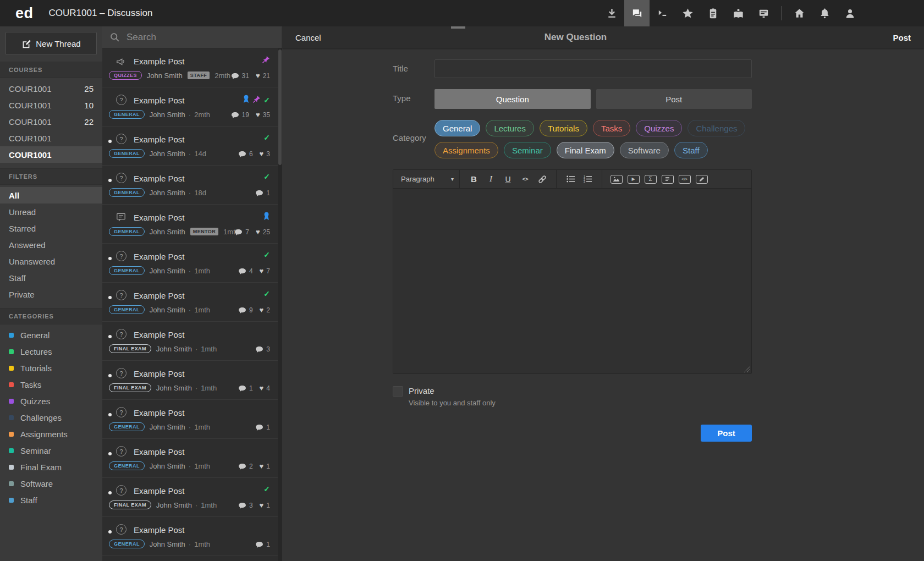 Image resolution: width=924 pixels, height=561 pixels. I want to click on ed-logo: ed, so click(24, 13).